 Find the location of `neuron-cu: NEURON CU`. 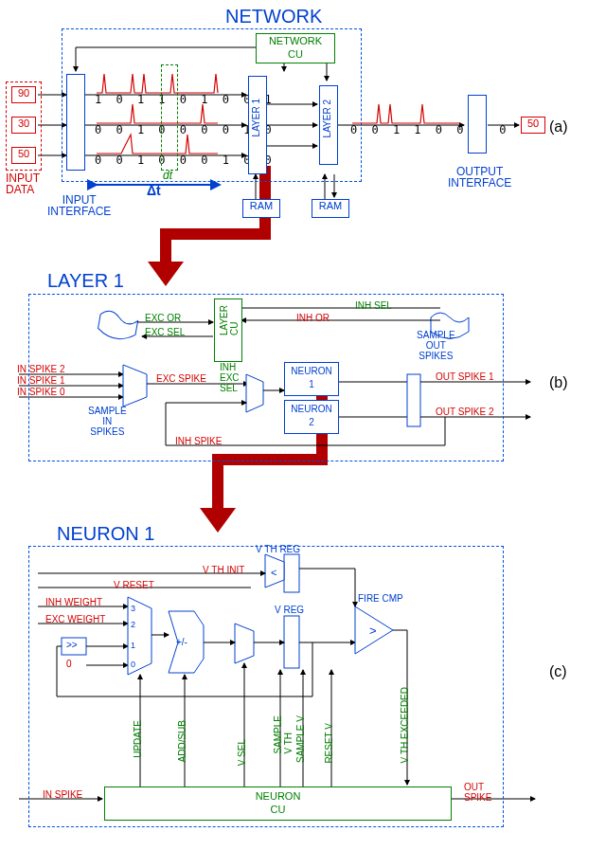

neuron-cu: NEURON CU is located at coordinates (278, 804).